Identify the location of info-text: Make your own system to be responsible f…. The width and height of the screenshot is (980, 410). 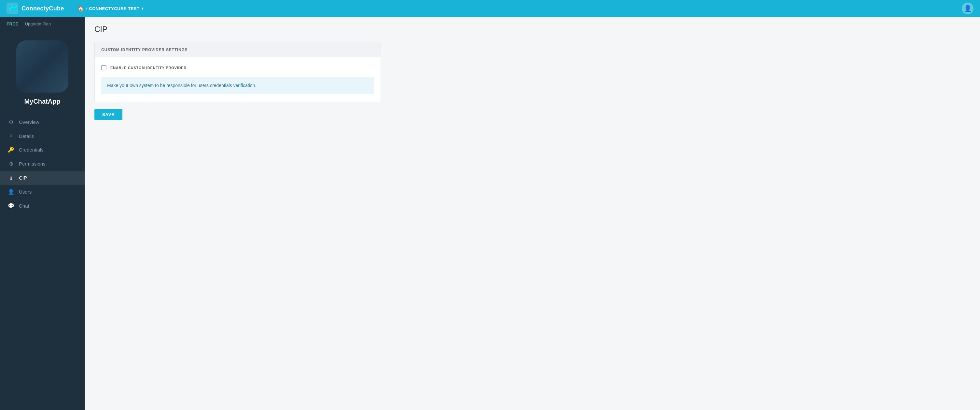
(182, 85).